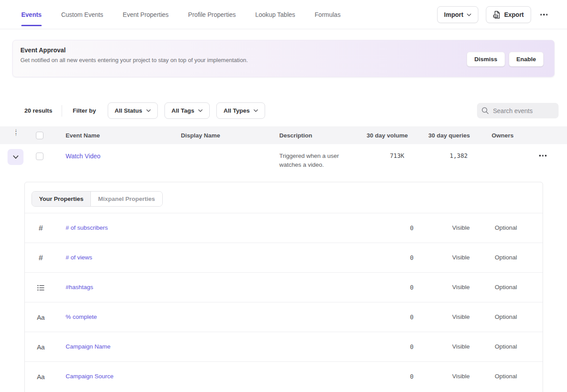 The height and width of the screenshot is (392, 567). I want to click on event-30day-queries: 1,382, so click(439, 156).